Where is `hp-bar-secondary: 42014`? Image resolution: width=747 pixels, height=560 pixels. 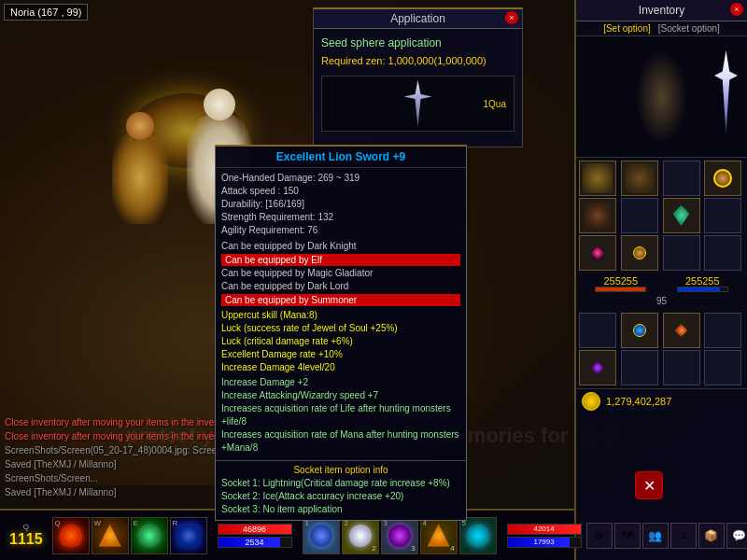
hp-bar-secondary: 42014 is located at coordinates (544, 529).